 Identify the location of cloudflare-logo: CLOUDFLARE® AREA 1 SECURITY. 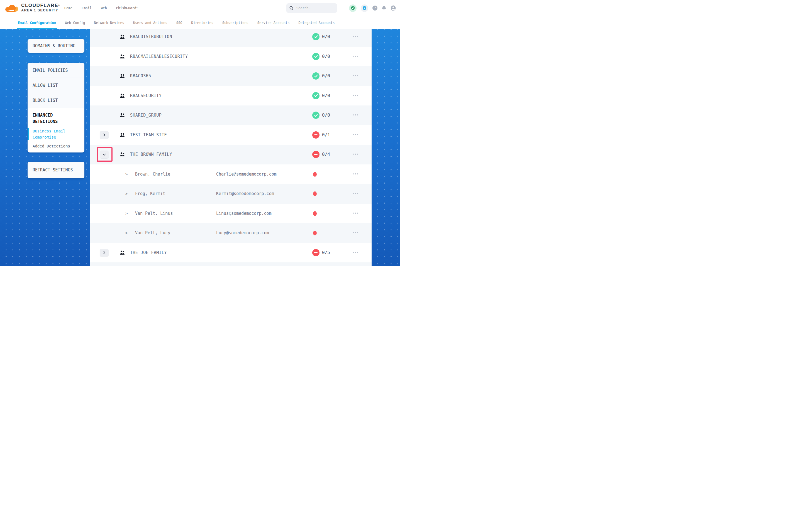
(32, 7).